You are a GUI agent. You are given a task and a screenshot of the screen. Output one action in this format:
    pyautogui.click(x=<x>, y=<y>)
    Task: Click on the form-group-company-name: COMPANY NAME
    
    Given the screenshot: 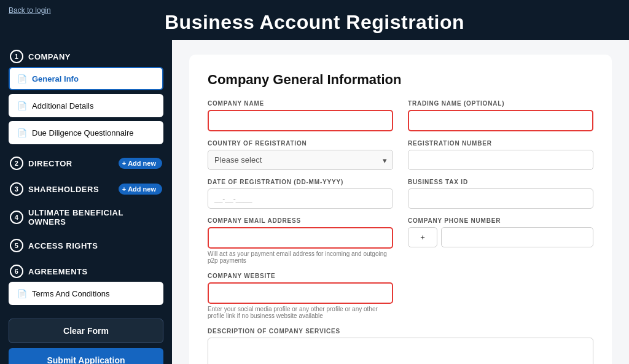 What is the action you would take?
    pyautogui.click(x=300, y=115)
    